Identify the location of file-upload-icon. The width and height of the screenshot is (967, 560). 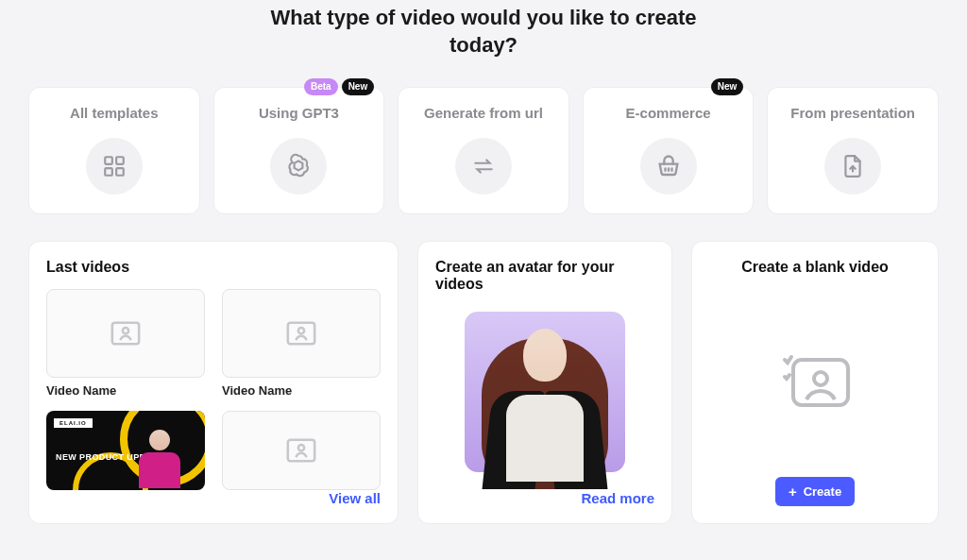
(853, 166).